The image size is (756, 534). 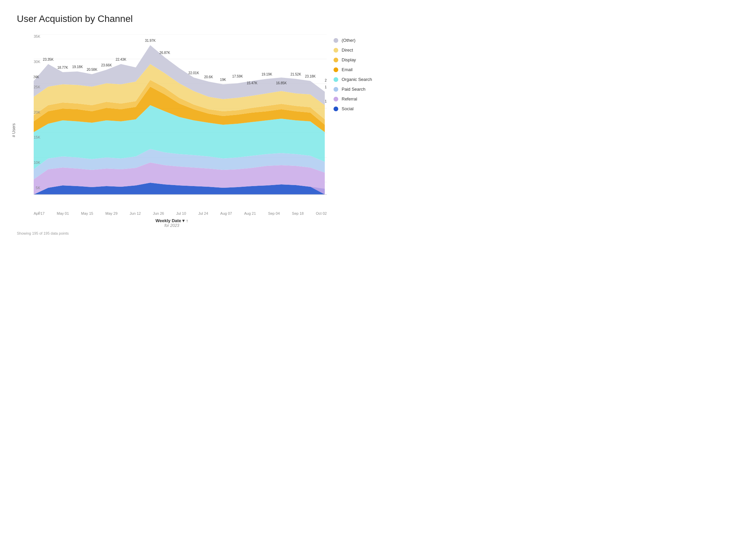 What do you see at coordinates (172, 233) in the screenshot?
I see `footer-note: Showing 195 of 195 data points` at bounding box center [172, 233].